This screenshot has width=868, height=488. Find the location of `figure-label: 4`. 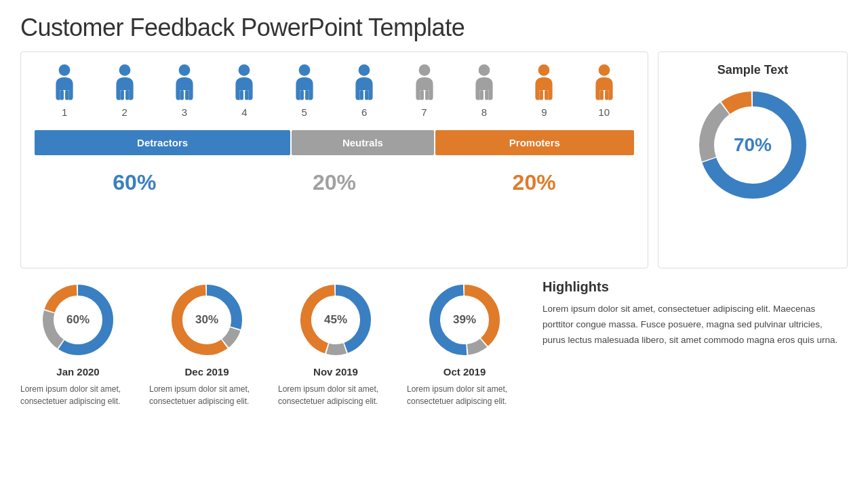

figure-label: 4 is located at coordinates (244, 113).